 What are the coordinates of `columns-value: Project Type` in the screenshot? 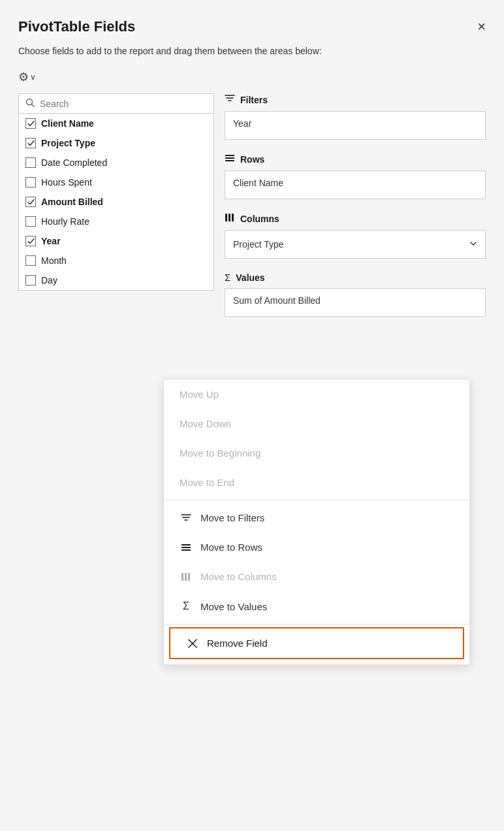 It's located at (259, 244).